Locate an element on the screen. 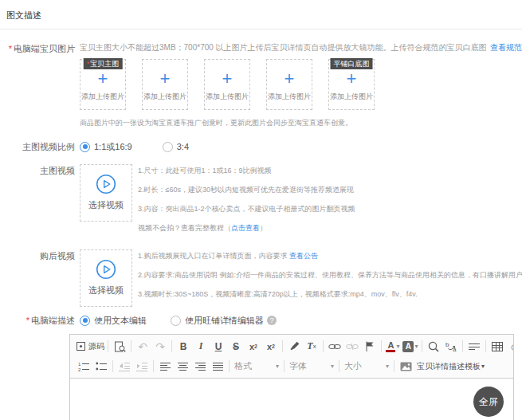  view-announcement-link: 查看公告 is located at coordinates (304, 256).